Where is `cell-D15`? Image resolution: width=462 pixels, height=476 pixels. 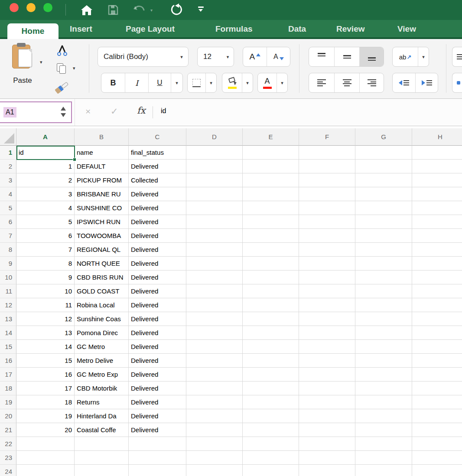
cell-D15 is located at coordinates (215, 347).